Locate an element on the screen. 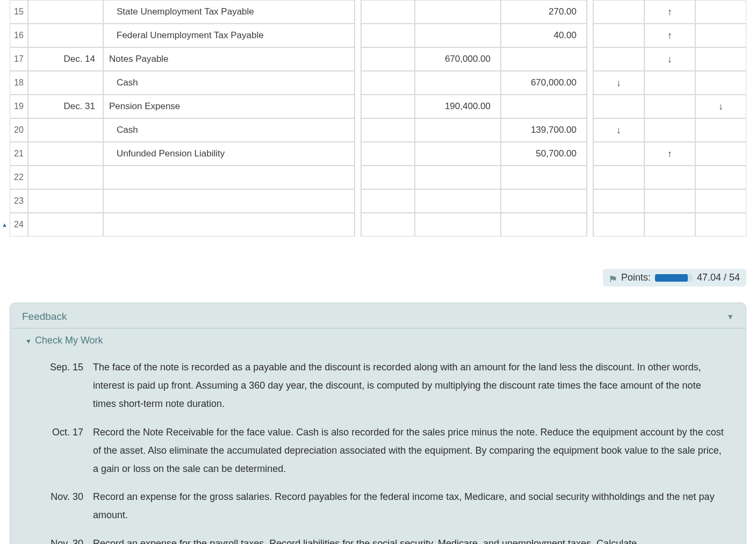  description-cell: Pension Expense is located at coordinates (229, 106).